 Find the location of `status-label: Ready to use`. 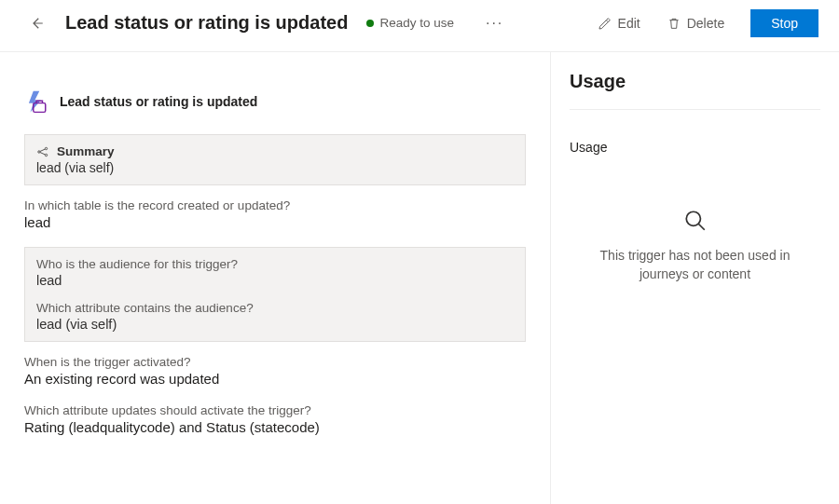

status-label: Ready to use is located at coordinates (417, 22).